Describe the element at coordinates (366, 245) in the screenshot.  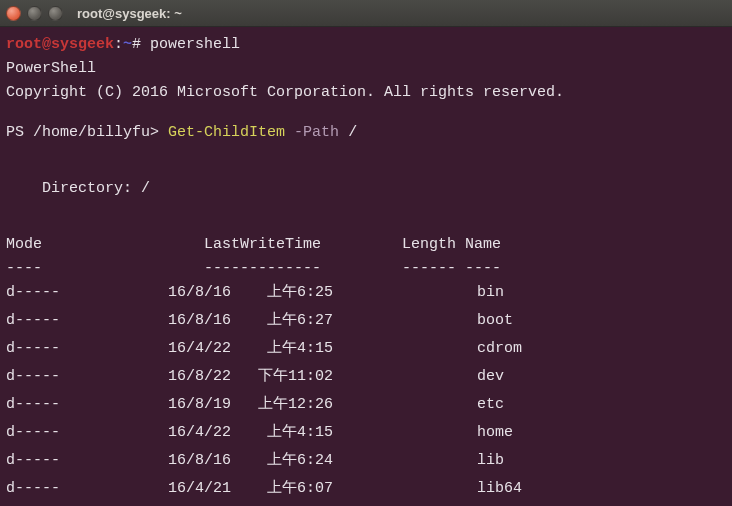
I see `column-headers: Mode LastWriteTime Length Name` at that location.